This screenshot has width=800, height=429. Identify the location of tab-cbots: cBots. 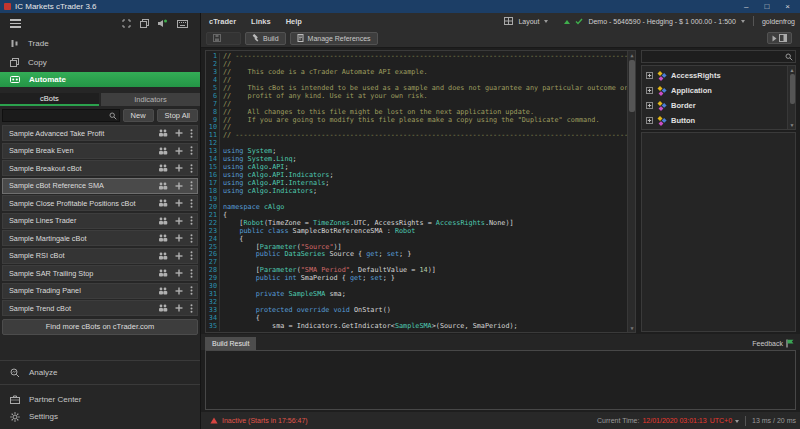
(50, 100).